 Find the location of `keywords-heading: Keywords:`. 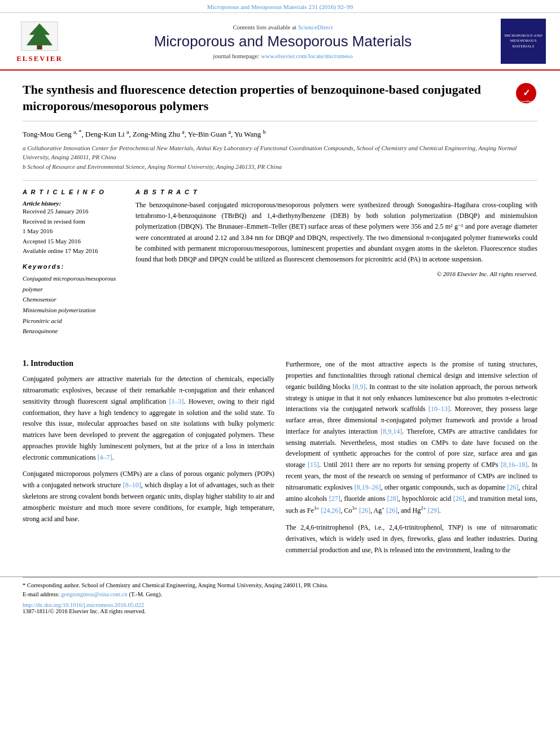

keywords-heading: Keywords: is located at coordinates (73, 267).